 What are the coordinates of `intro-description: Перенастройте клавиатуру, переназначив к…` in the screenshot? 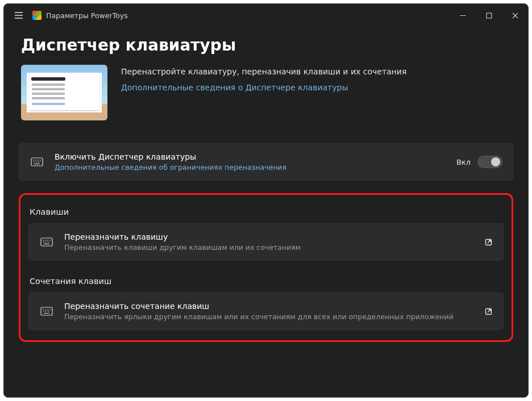 It's located at (264, 72).